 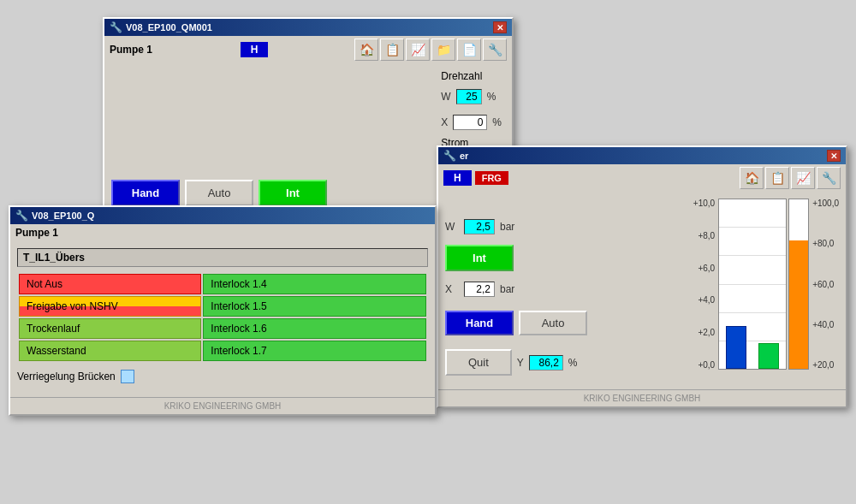 What do you see at coordinates (116, 27) in the screenshot?
I see `title-icon-main: 🔧` at bounding box center [116, 27].